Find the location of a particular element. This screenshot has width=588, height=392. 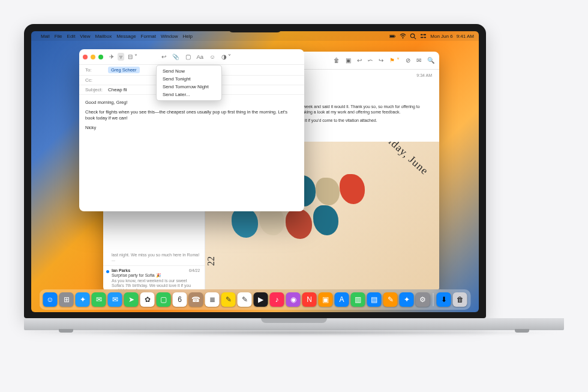

send-later-menu: Send Now Send Tonight Send Tomorrow Nigh… is located at coordinates (189, 83).